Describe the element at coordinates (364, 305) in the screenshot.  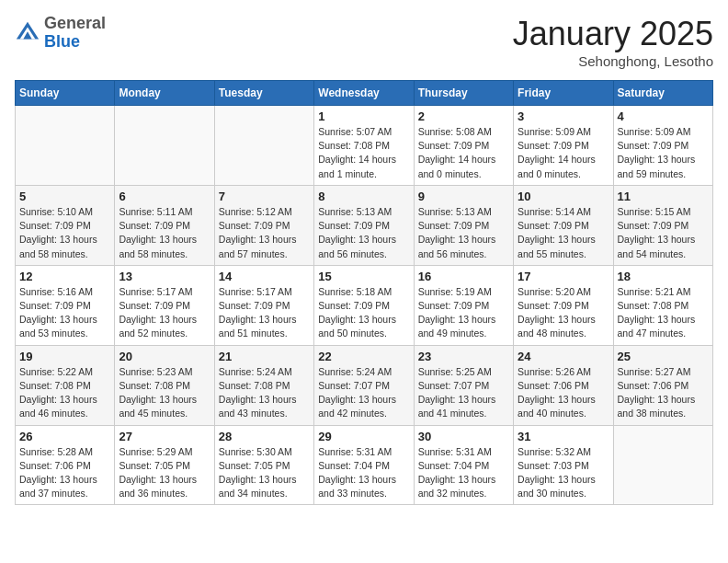
I see `calendar-cell: 15Sunrise: 5:18 AMSunset: 7:09 PMDayligh…` at that location.